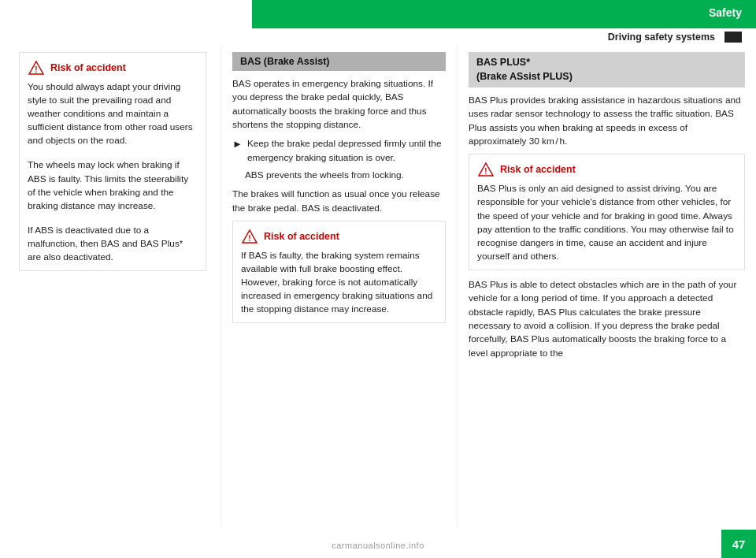  Describe the element at coordinates (662, 37) in the screenshot. I see `subtitle-label: Driving safety systems` at that location.